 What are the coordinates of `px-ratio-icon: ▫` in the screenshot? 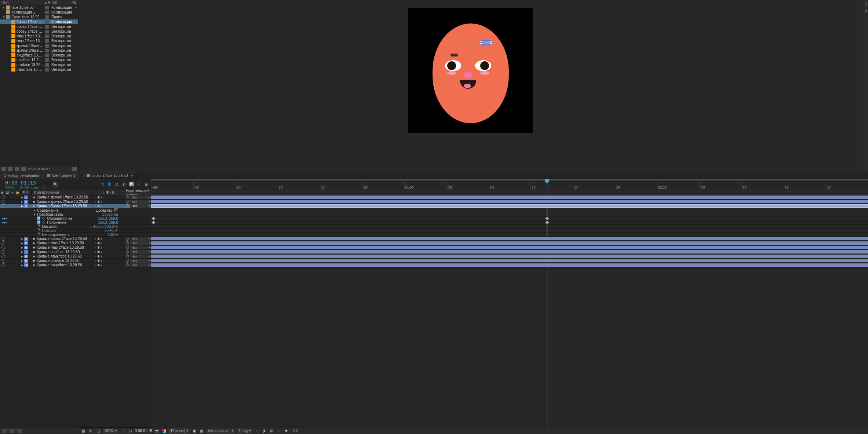 It's located at (257, 431).